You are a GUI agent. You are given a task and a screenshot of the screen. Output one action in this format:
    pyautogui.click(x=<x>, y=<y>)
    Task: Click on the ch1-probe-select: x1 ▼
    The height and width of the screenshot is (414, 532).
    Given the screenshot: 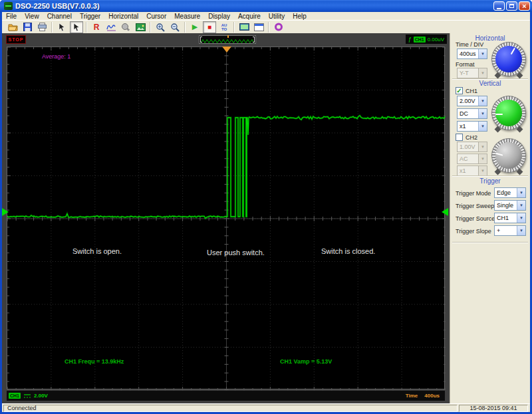 What is the action you would take?
    pyautogui.click(x=472, y=126)
    